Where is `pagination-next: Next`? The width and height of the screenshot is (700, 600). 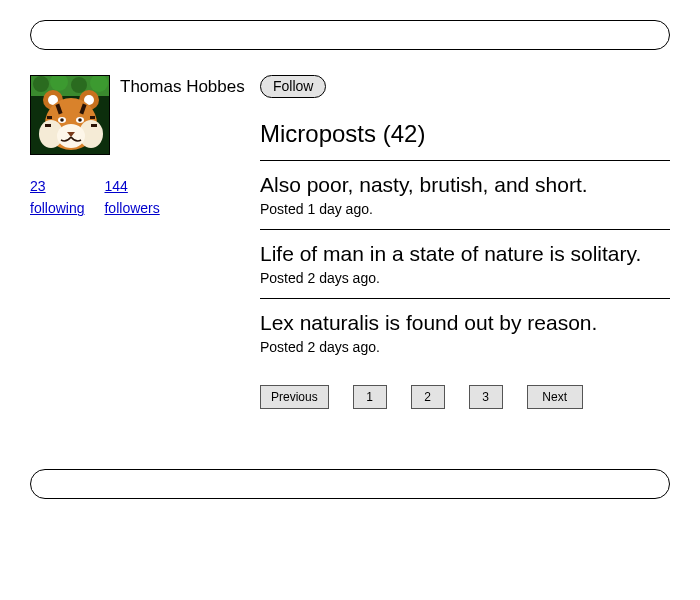 pagination-next: Next is located at coordinates (555, 397).